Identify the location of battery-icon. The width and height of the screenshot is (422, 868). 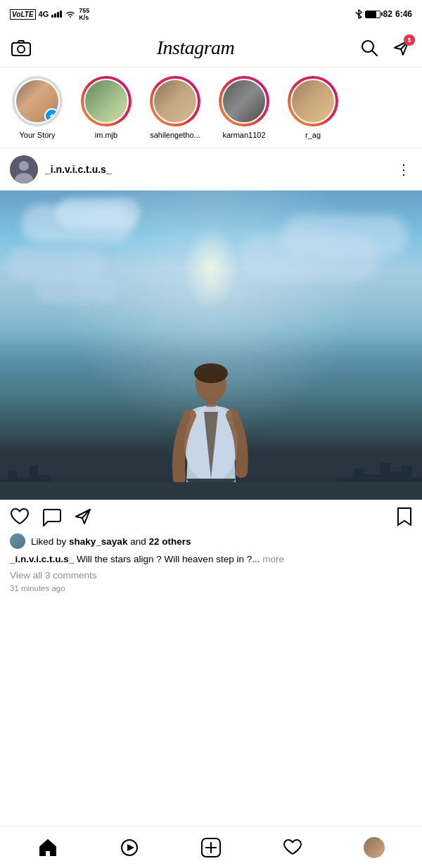
(373, 14).